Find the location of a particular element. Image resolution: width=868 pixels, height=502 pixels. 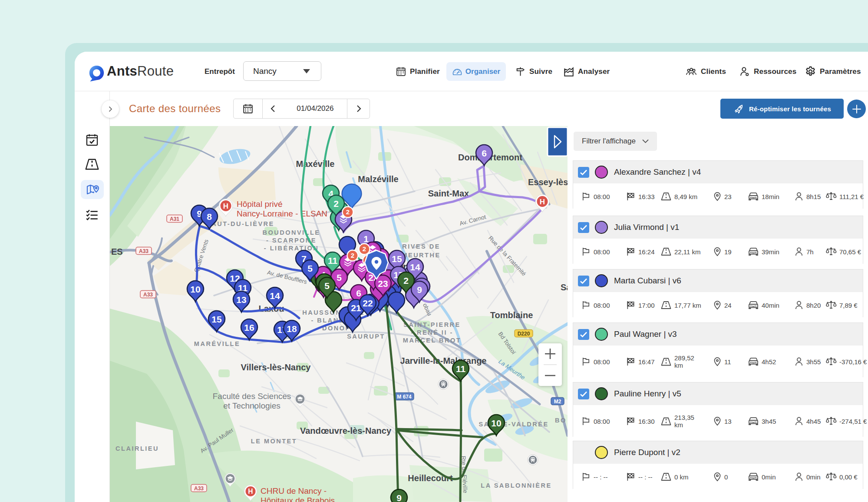

svg-text: - RENÉ II - is located at coordinates (432, 332).